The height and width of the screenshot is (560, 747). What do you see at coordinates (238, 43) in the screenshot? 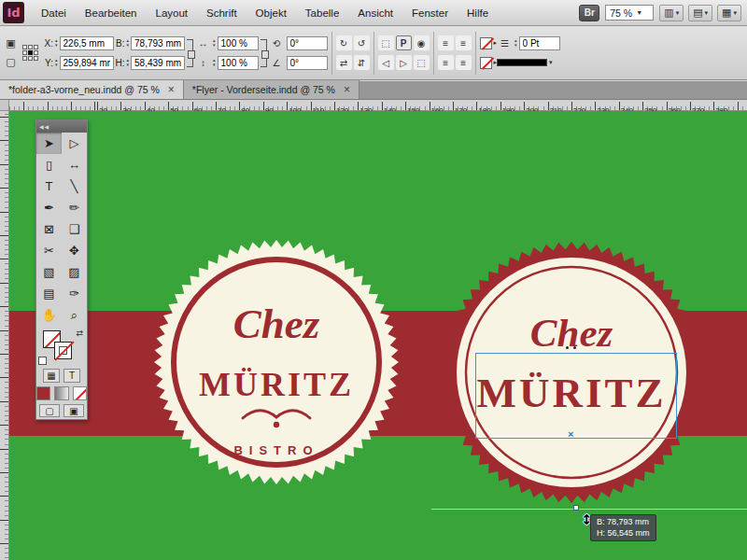
I see `scale-x-field` at bounding box center [238, 43].